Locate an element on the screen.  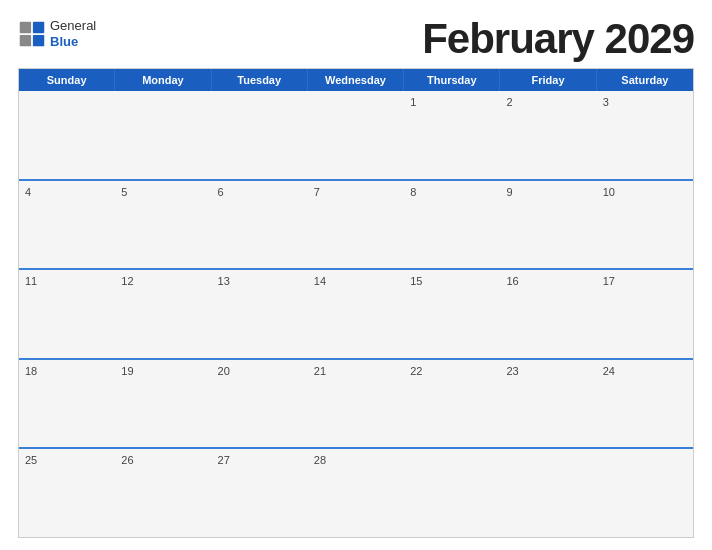
day-cell-3-2: 20 is located at coordinates (260, 404).